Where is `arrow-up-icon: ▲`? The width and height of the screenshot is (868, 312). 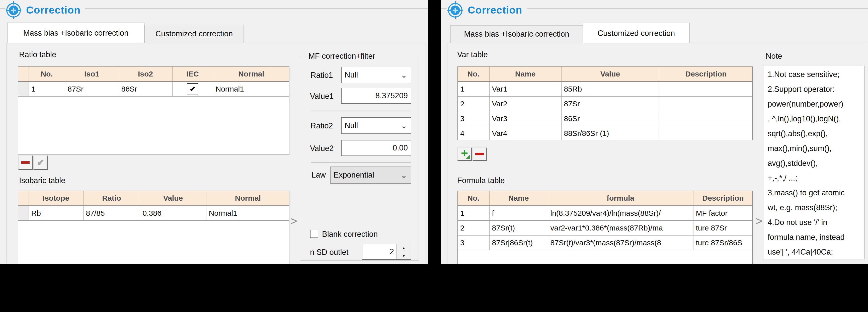 arrow-up-icon: ▲ is located at coordinates (404, 248).